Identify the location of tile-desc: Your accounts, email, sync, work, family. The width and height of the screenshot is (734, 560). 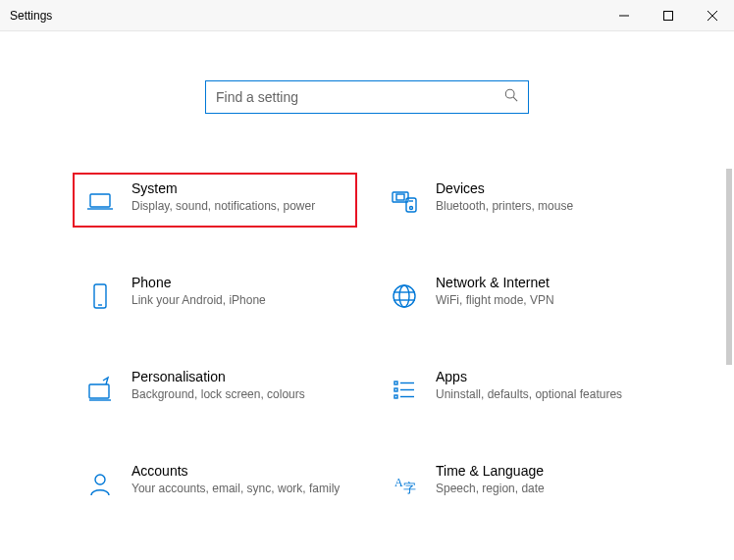
(239, 488).